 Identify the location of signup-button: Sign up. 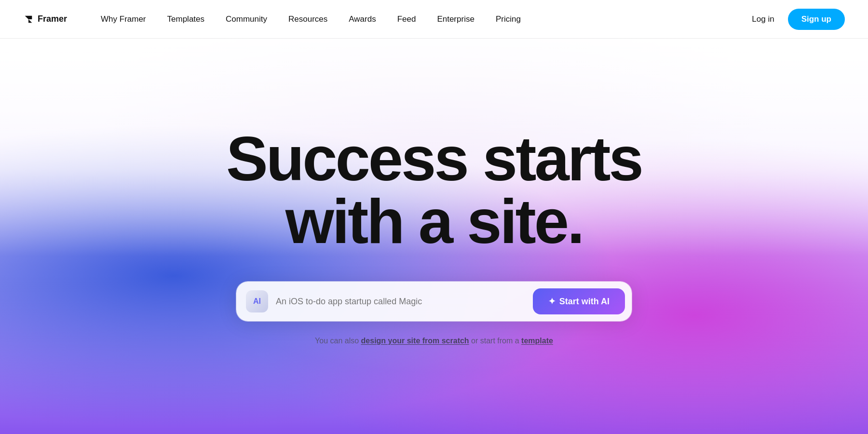
(816, 19).